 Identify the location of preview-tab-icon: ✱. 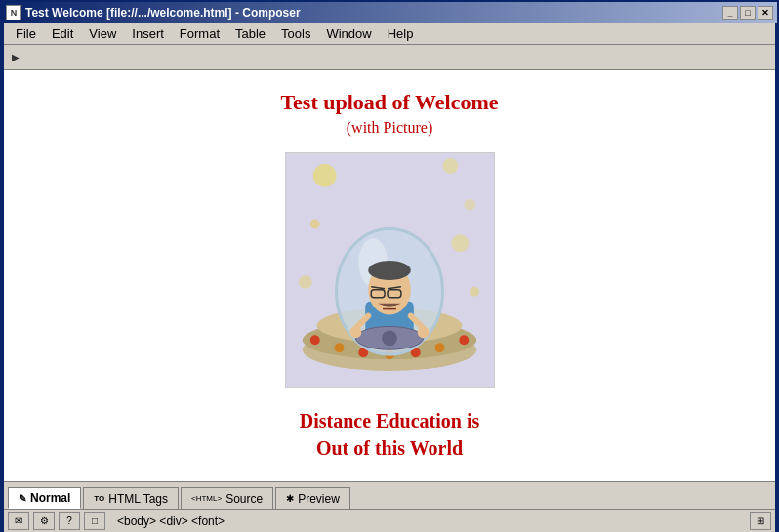
(290, 498).